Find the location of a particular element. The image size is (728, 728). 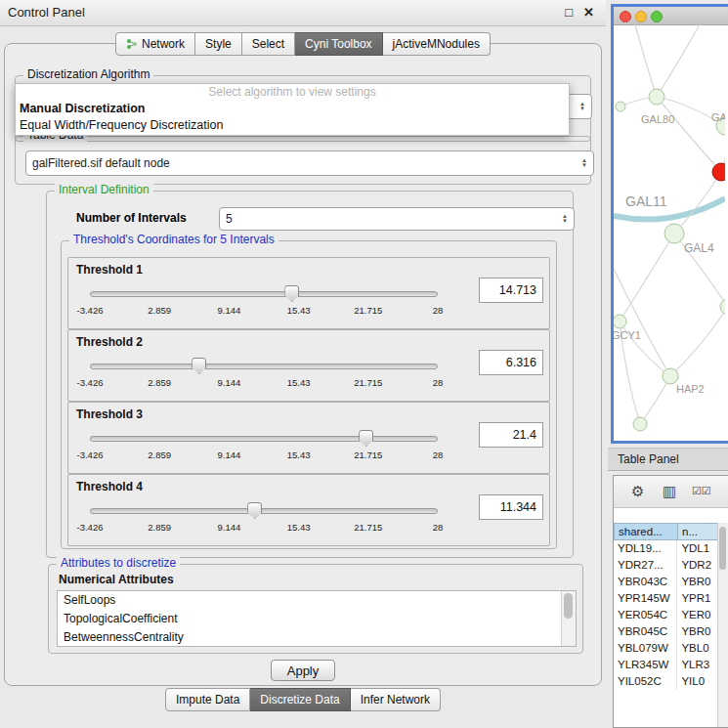

network-icon is located at coordinates (132, 44).